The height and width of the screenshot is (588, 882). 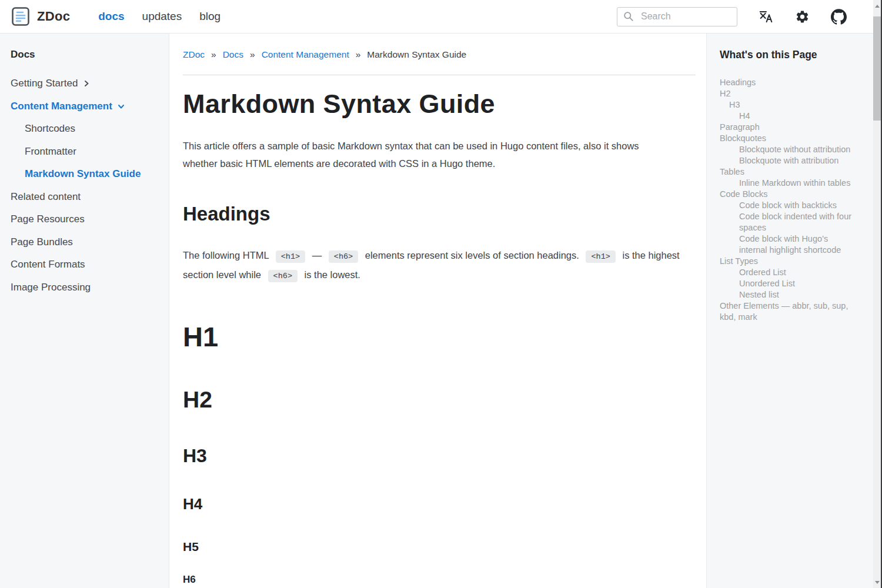 I want to click on toc-item-code-blocks: Code Blocks, so click(x=788, y=194).